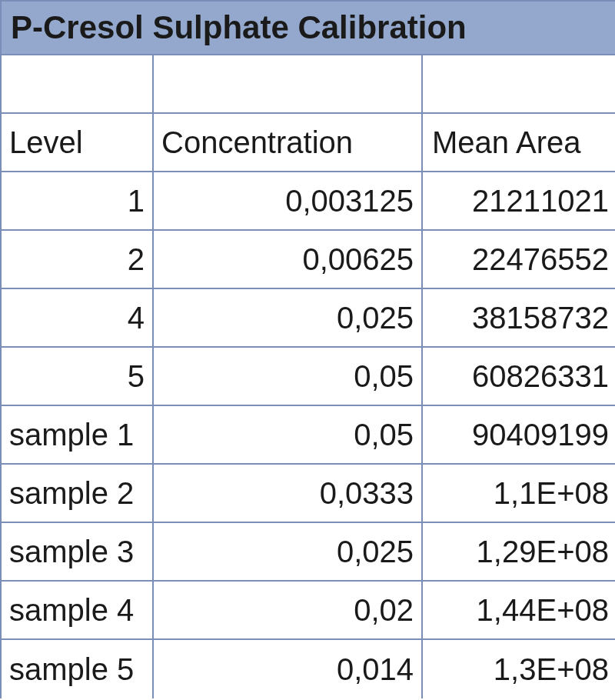 The height and width of the screenshot is (700, 615). I want to click on cell-level: 4, so click(77, 318).